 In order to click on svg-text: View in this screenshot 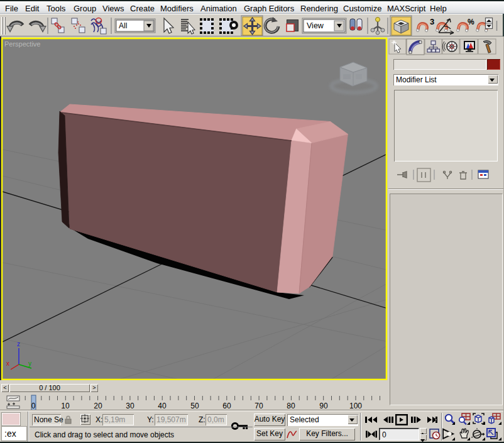, I will do `click(315, 26)`.